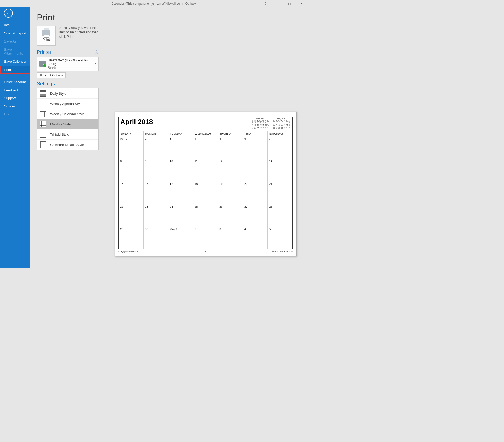  Describe the element at coordinates (128, 252) in the screenshot. I see `footer-left: terry@diswell.com` at that location.